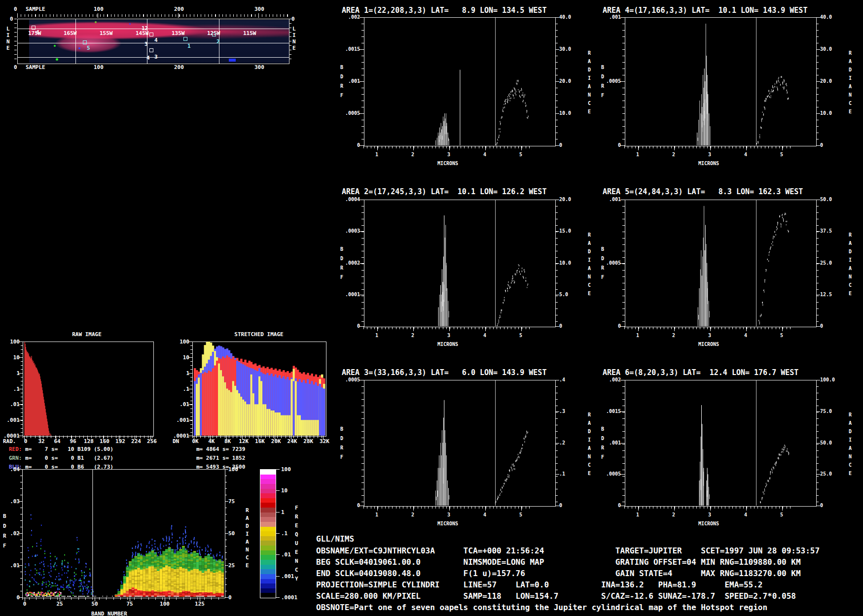 The image size is (863, 616). I want to click on micron-tick-label: 3, so click(449, 155).